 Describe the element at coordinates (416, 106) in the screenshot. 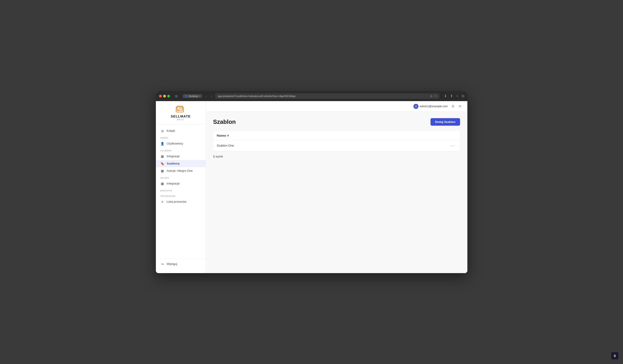

I see `user-avatar: ⏻` at that location.